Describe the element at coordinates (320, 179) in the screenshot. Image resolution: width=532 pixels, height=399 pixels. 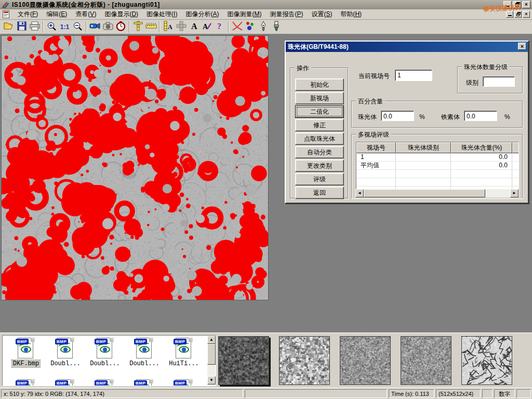
I see `operation-button-7: 评级` at that location.